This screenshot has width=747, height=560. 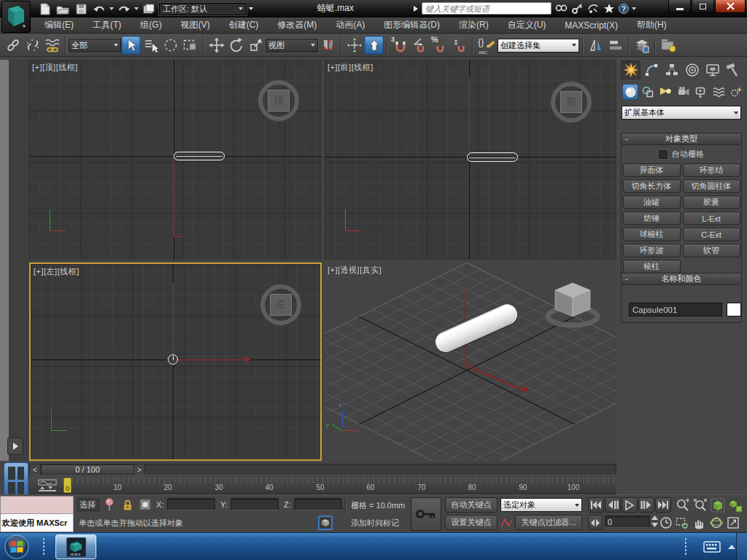 I want to click on go-to-start-button, so click(x=596, y=505).